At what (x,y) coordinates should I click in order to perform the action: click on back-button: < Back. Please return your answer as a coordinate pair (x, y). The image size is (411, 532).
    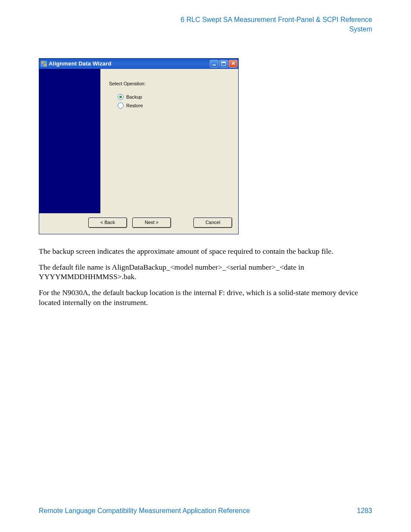
    Looking at the image, I should click on (108, 223).